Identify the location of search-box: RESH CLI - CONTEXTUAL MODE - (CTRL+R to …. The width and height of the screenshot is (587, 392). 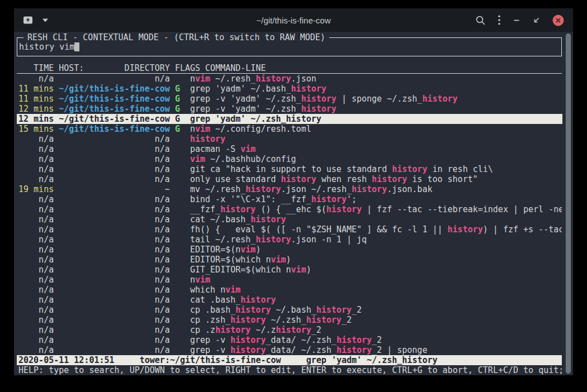
(290, 47).